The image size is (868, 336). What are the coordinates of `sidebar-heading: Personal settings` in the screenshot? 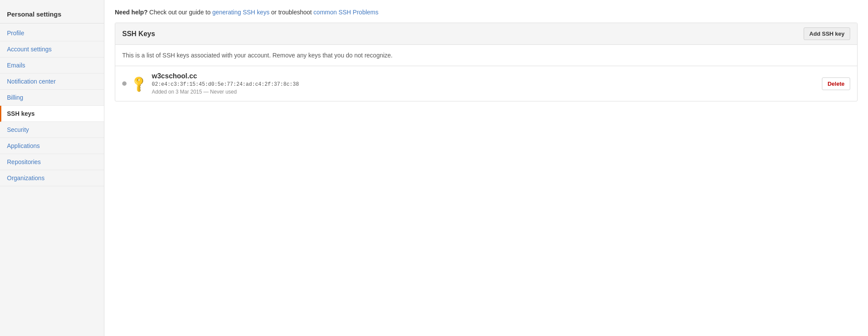 It's located at (52, 15).